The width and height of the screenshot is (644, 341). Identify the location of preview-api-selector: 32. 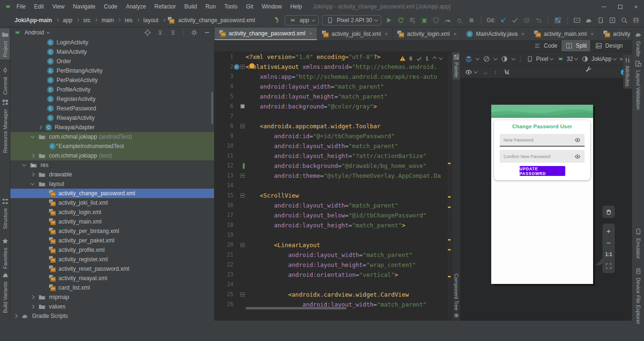
(567, 59).